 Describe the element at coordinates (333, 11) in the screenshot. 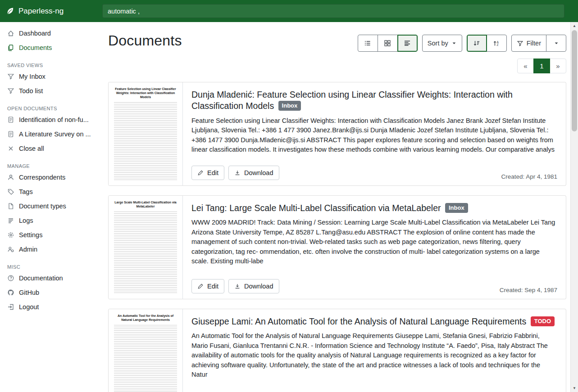

I see `search-input` at that location.